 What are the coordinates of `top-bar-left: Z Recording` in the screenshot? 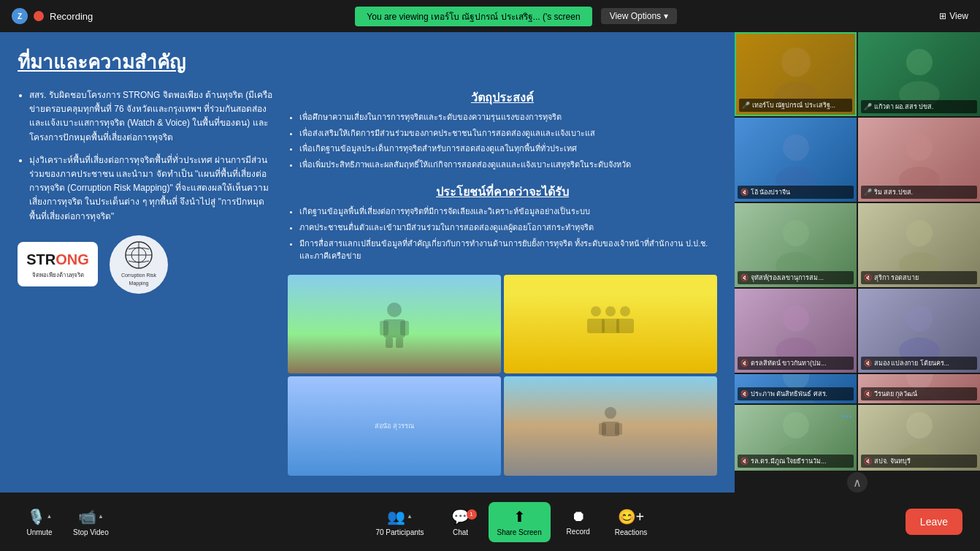 It's located at (53, 16).